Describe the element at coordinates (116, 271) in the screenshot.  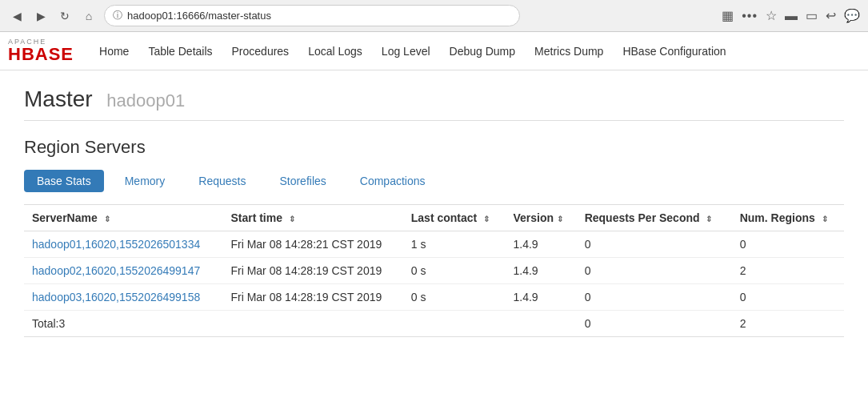
I see `server-link-2: hadoop02,16020,1552026499147` at that location.